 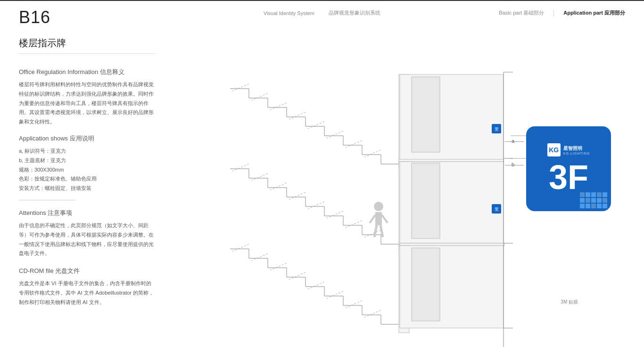 What do you see at coordinates (87, 170) in the screenshot?
I see `section-app-body: a, 标识符号：亚克力 b, 主题底材：亚克力 规格：300X300mm 色彩：…` at bounding box center [87, 170].